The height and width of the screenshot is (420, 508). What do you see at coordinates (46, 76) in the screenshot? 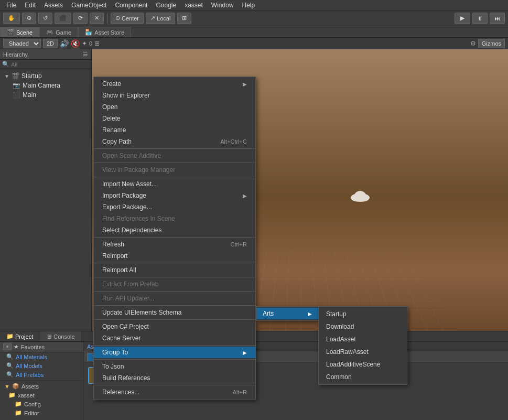
I see `hierarchy-scene: ▼ 🎬 Startup` at bounding box center [46, 76].